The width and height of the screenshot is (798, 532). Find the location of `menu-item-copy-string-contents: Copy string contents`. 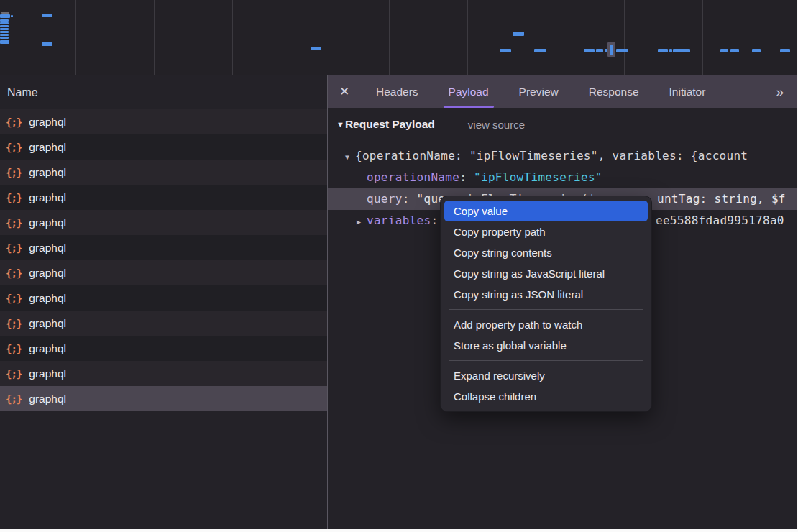

menu-item-copy-string-contents: Copy string contents is located at coordinates (546, 253).